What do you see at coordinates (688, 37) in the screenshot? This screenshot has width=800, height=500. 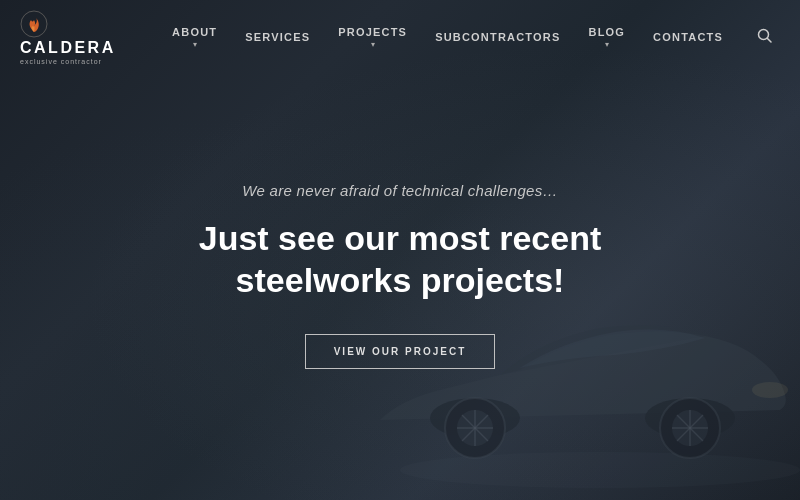 I see `nav-item-contacts: CONTACTS` at bounding box center [688, 37].